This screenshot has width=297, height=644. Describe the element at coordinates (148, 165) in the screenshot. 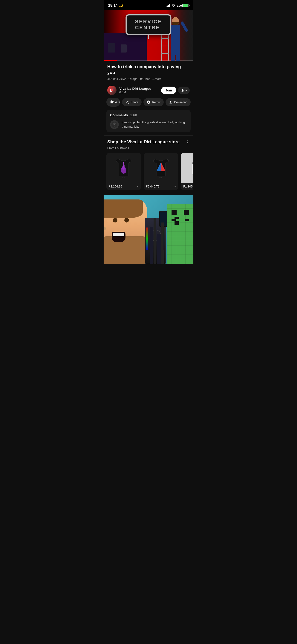

I see `shop-section: Shop the Viva La Dirt League store ⋮ Fro…` at that location.